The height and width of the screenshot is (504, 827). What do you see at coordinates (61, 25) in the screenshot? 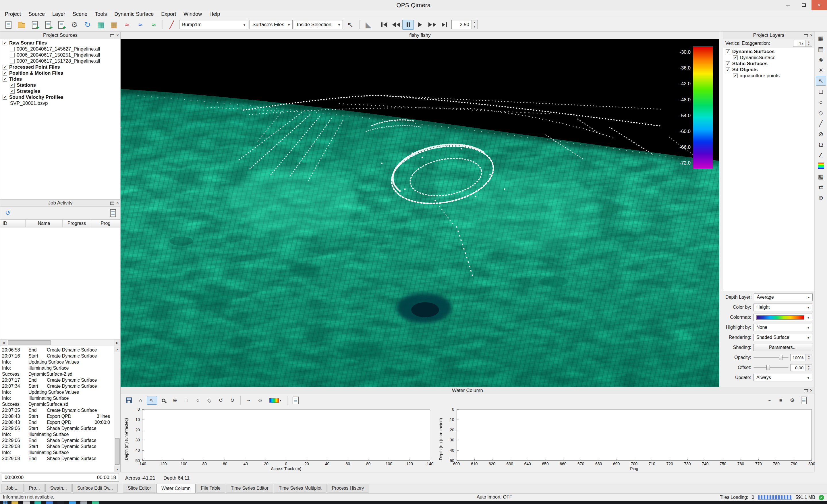
I see `import-files-button` at bounding box center [61, 25].